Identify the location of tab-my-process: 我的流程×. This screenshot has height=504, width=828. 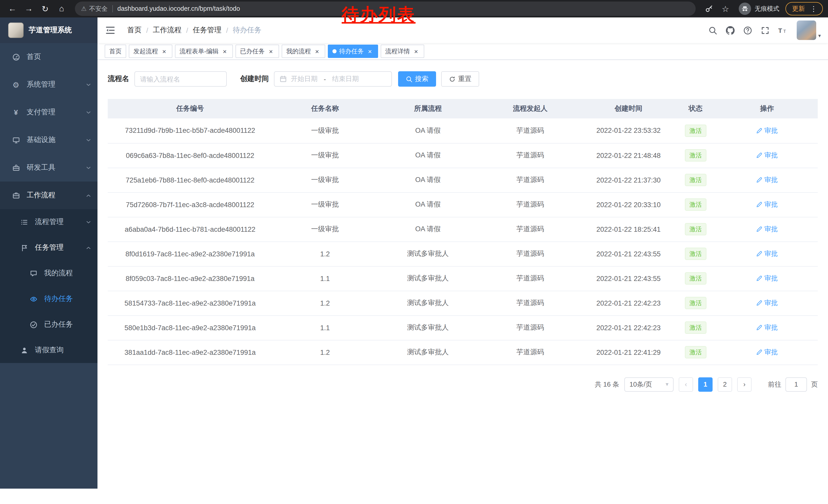
(303, 51).